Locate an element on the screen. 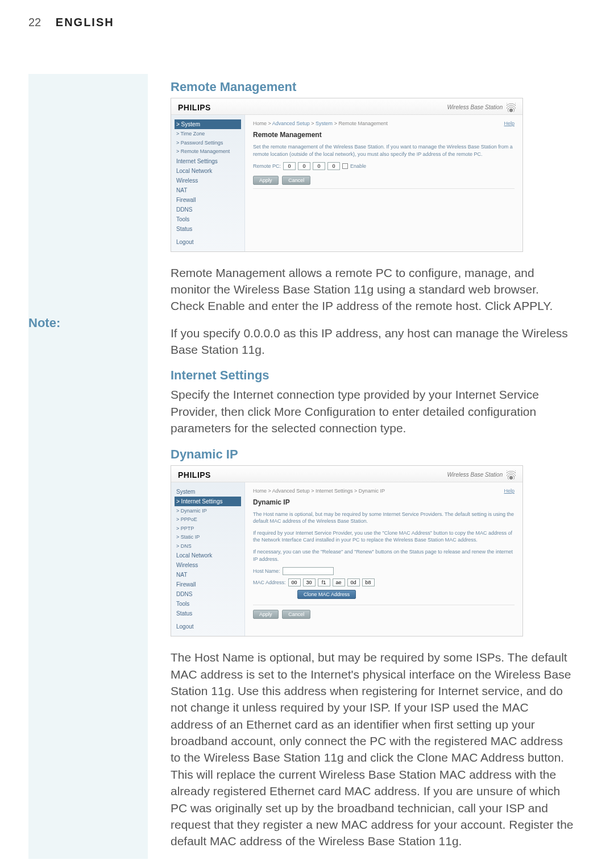 Image resolution: width=614 pixels, height=868 pixels. heading-internet-settings: Internet Settings is located at coordinates (372, 375).